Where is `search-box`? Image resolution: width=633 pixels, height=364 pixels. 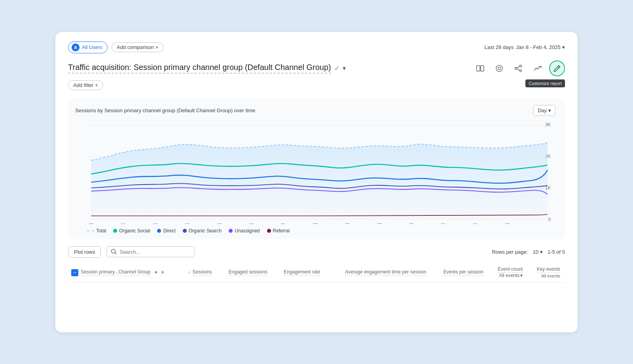
search-box is located at coordinates (151, 252).